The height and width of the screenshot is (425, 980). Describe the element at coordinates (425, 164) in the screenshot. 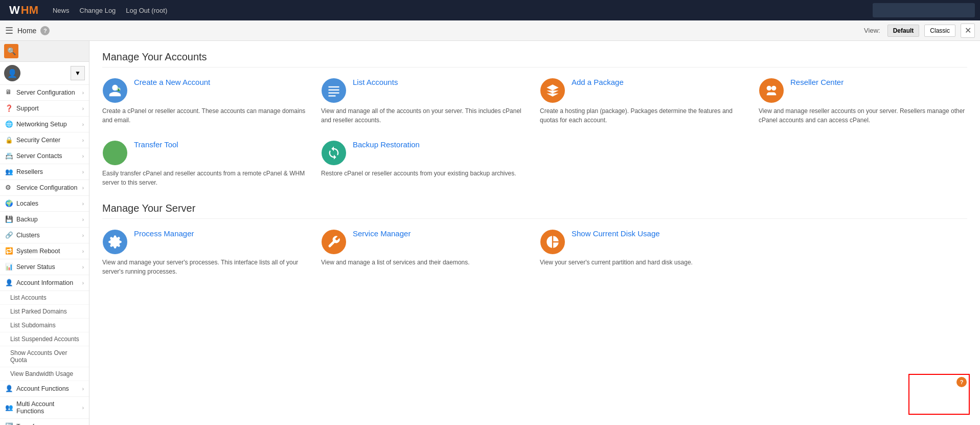

I see `card-backup-restoration: Backup Restoration Restore cPanel or res…` at that location.